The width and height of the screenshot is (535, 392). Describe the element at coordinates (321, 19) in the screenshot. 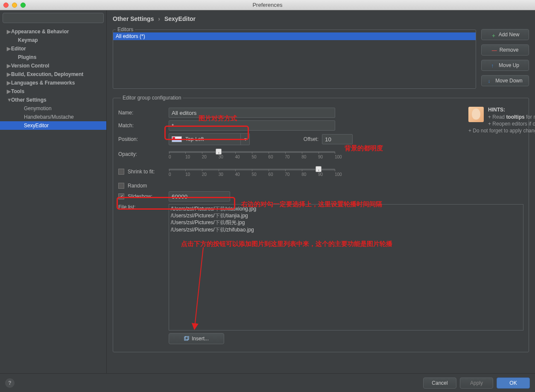

I see `breadcrumb: Other Settings › SexyEditor` at that location.